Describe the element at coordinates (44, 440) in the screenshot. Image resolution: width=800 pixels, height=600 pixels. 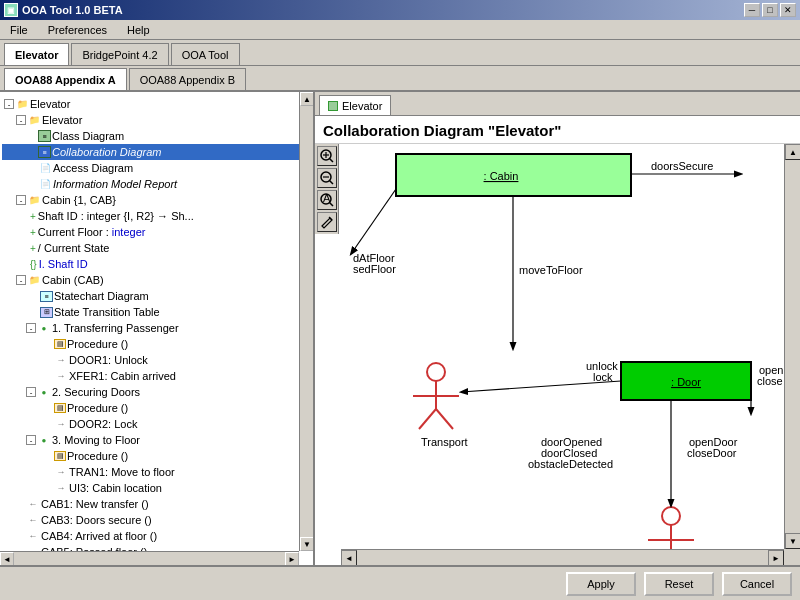
I see `moving-icon: ●` at that location.